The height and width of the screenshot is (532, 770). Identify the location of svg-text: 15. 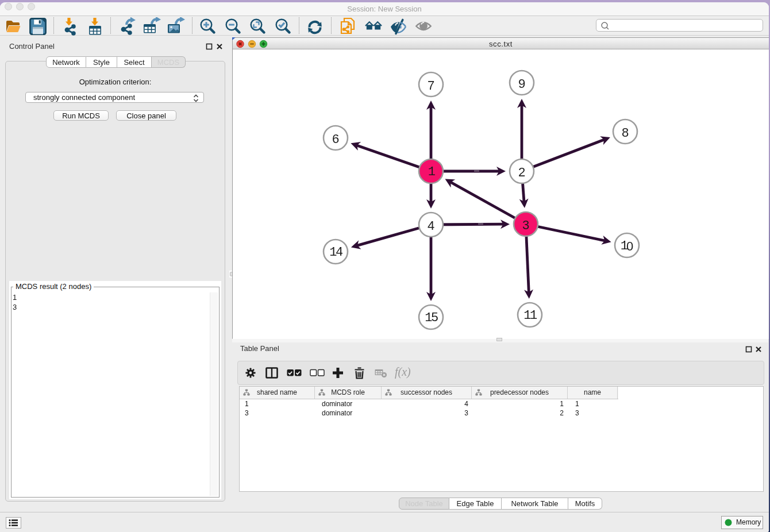
(431, 318).